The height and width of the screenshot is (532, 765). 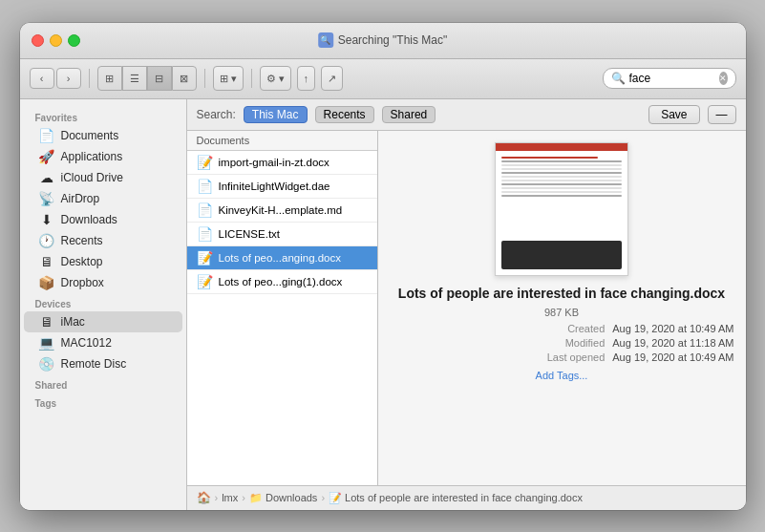 I want to click on title-icon: 🔍, so click(x=326, y=40).